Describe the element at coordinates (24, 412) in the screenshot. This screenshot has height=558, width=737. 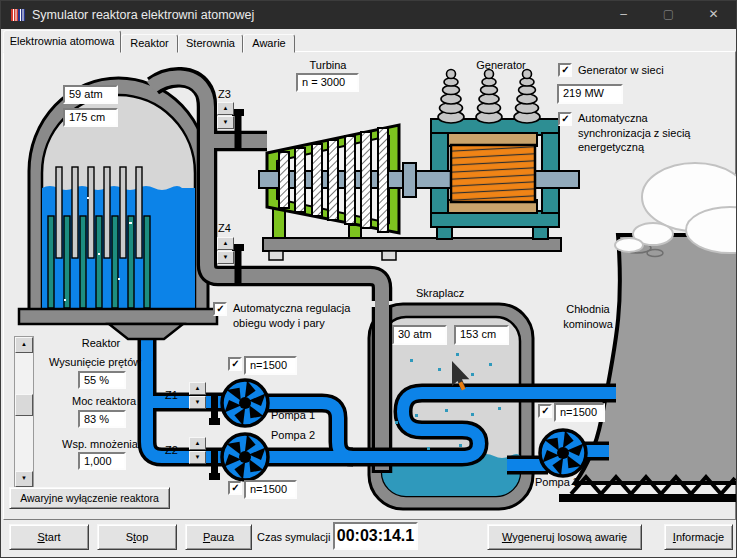
I see `control-rod-slider: ▲ ▼` at that location.